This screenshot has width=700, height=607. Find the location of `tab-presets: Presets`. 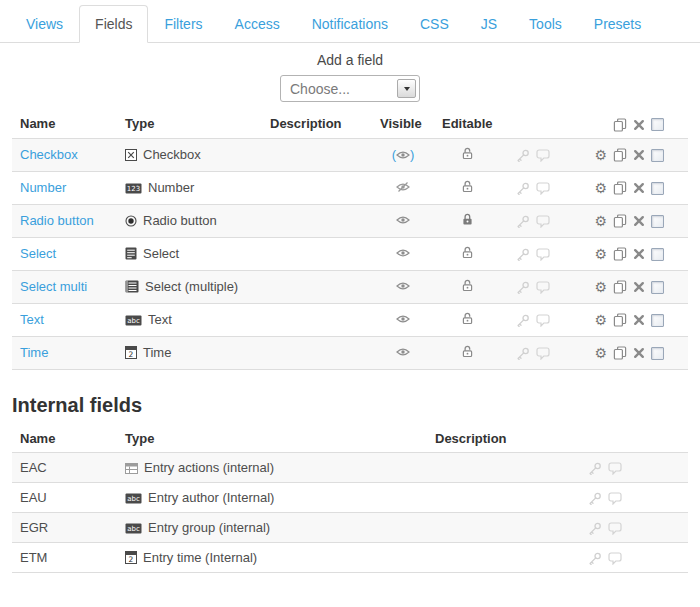

tab-presets: Presets is located at coordinates (618, 24).